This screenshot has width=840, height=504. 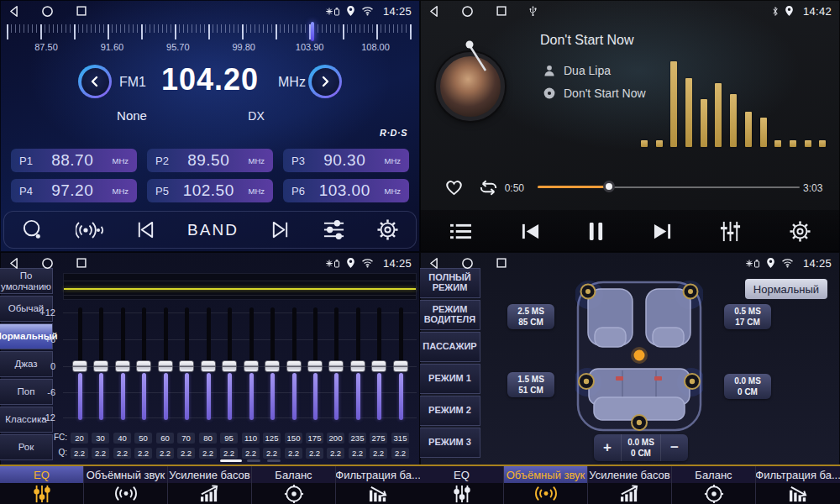 What do you see at coordinates (90, 230) in the screenshot?
I see `broadcast-icon` at bounding box center [90, 230].